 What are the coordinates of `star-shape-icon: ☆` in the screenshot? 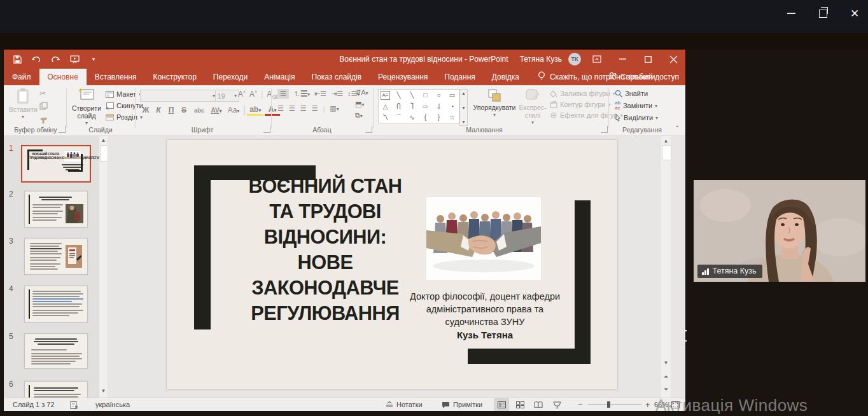 It's located at (452, 118).